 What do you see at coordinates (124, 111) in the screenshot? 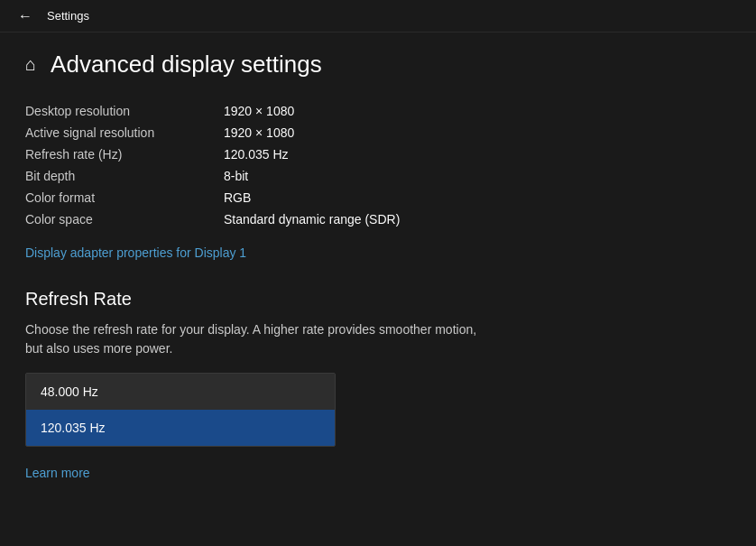
I see `info-label: Desktop resolution` at bounding box center [124, 111].